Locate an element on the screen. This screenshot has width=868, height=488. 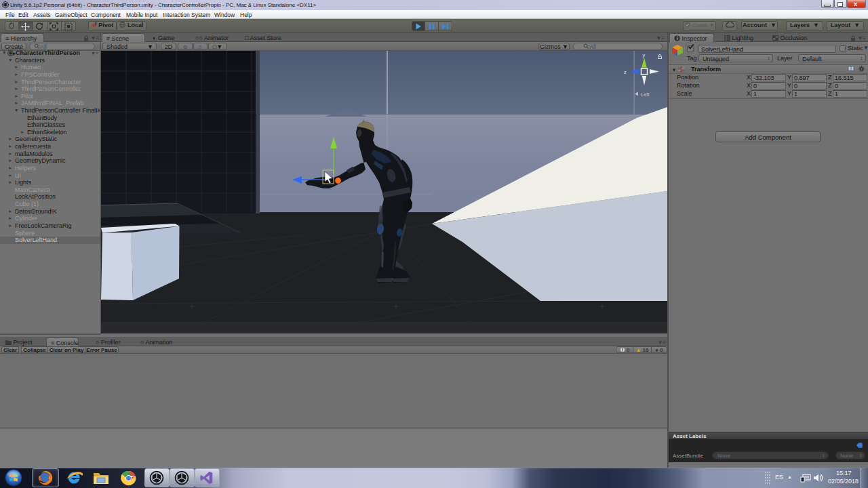
svg-text: y is located at coordinates (644, 56).